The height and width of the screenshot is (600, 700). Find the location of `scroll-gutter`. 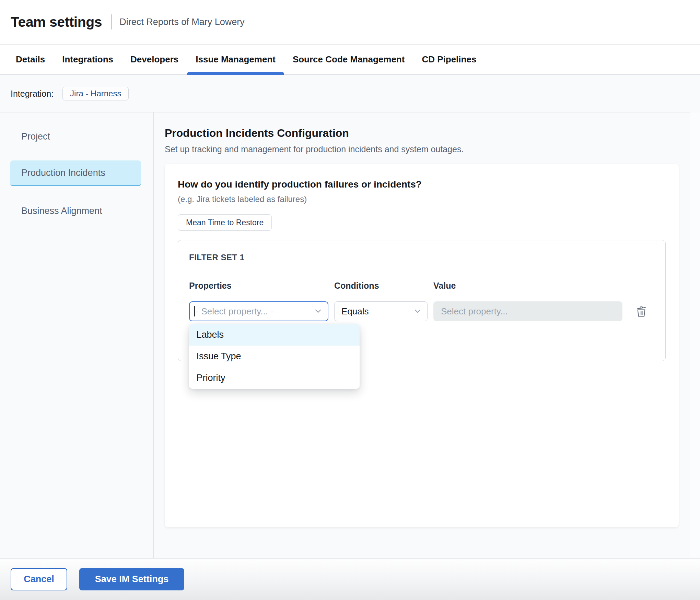

scroll-gutter is located at coordinates (695, 335).